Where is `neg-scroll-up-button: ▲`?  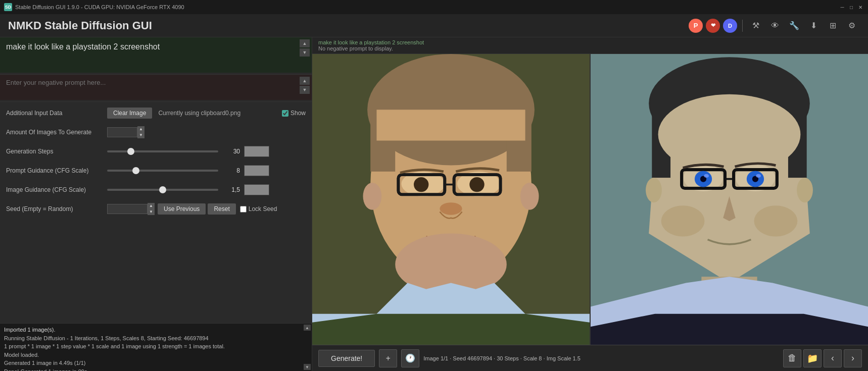
neg-scroll-up-button: ▲ is located at coordinates (305, 81).